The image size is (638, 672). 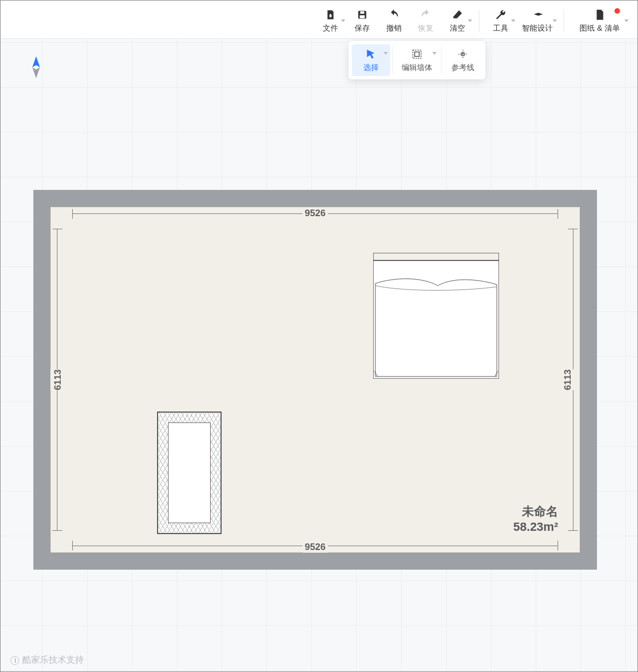 I want to click on guideline-label: 参考线, so click(x=463, y=68).